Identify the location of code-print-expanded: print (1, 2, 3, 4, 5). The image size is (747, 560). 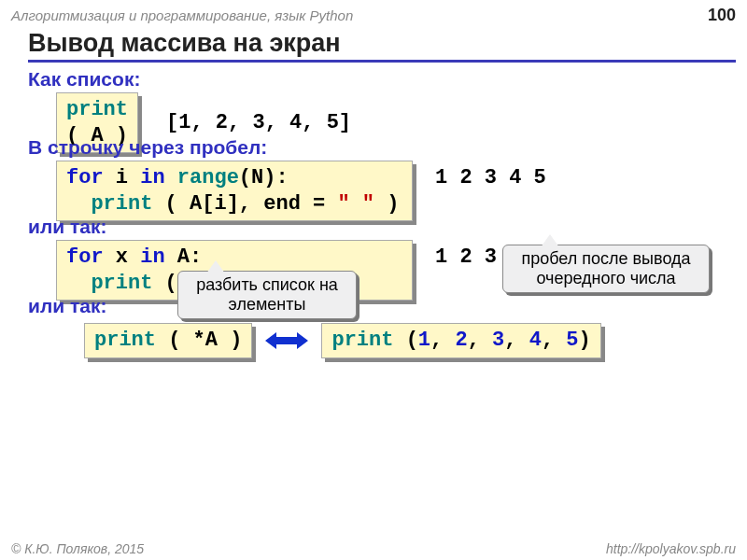
(461, 341).